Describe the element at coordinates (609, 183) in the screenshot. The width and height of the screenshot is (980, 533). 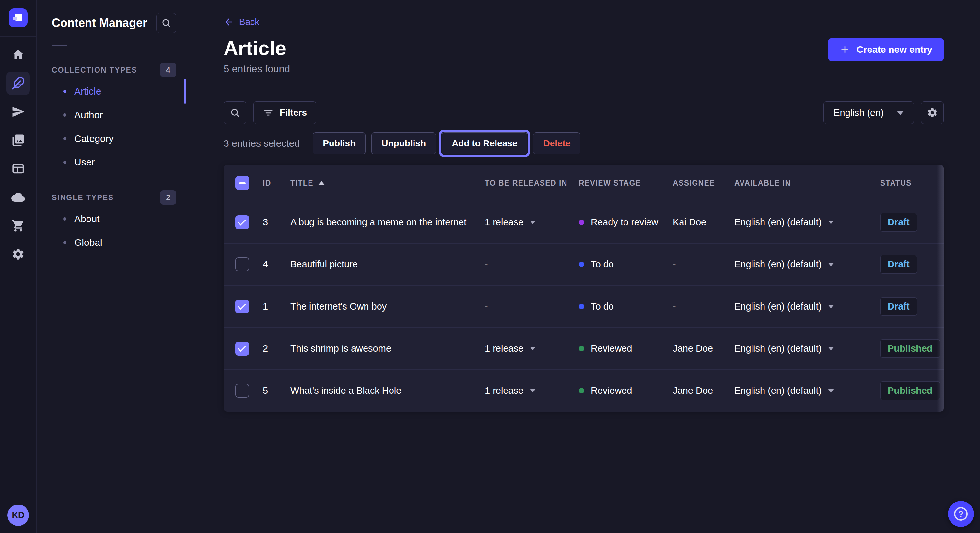
I see `column-label: REVIEW STAGE` at that location.